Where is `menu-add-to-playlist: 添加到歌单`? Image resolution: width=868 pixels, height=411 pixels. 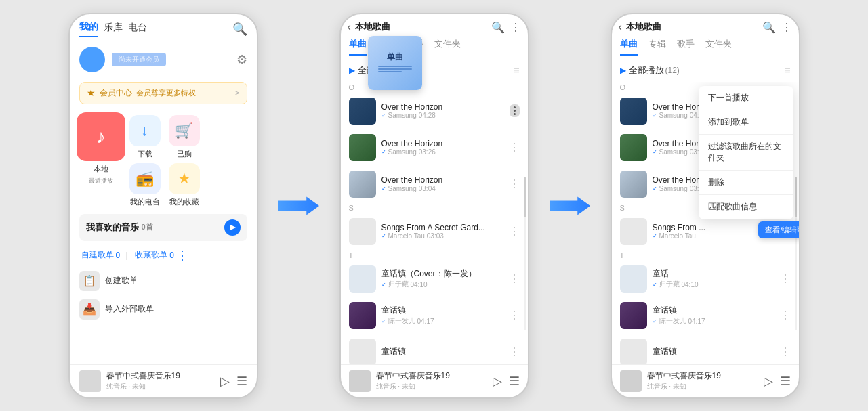
menu-add-to-playlist: 添加到歌单 is located at coordinates (746, 123).